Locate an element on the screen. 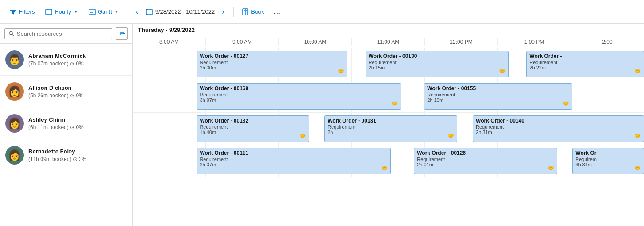 This screenshot has width=644, height=226. wo-duration: 2h 01m is located at coordinates (485, 165).